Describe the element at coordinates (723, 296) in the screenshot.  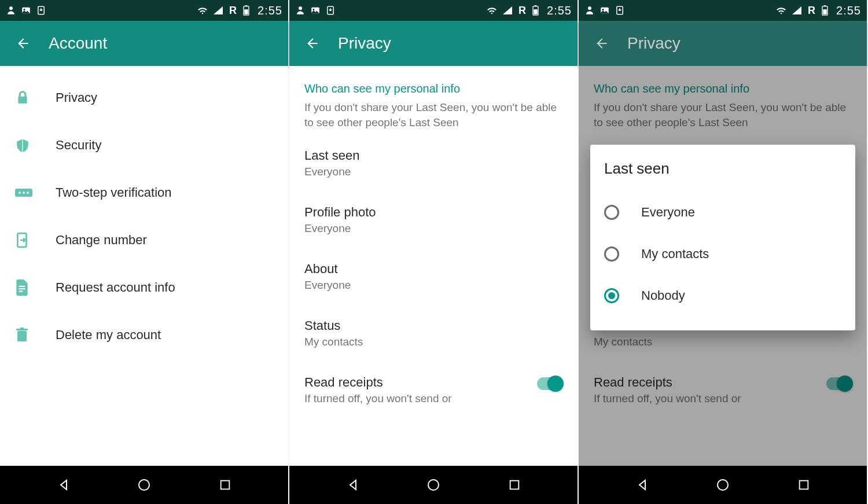
I see `radio-option-nobody: Nobody` at that location.